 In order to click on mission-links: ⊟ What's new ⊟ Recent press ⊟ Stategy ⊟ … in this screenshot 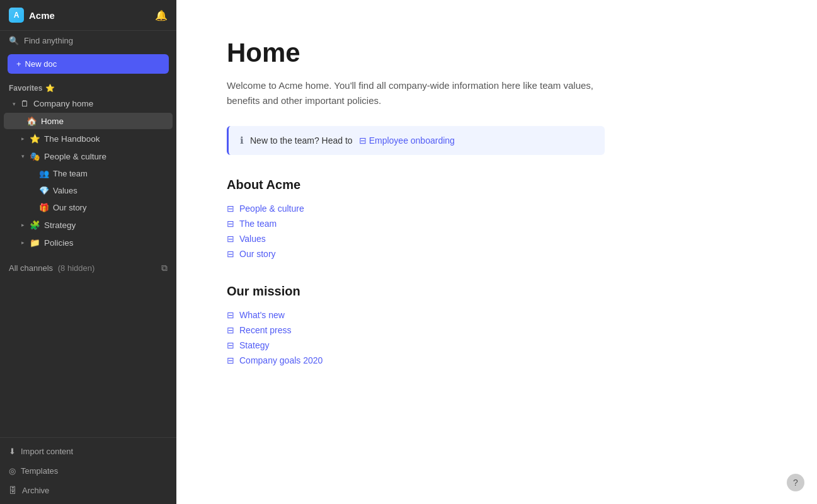, I will do `click(496, 338)`.